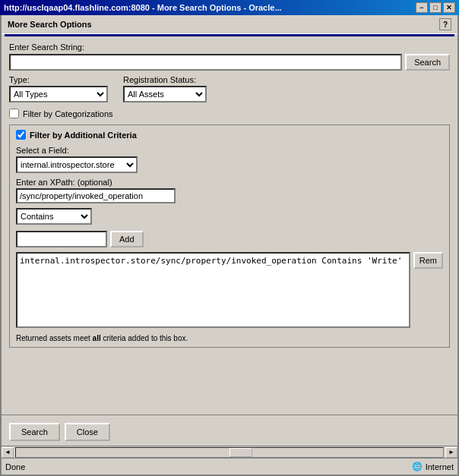 This screenshot has width=459, height=476. What do you see at coordinates (15, 467) in the screenshot?
I see `status-left-text: Done` at bounding box center [15, 467].